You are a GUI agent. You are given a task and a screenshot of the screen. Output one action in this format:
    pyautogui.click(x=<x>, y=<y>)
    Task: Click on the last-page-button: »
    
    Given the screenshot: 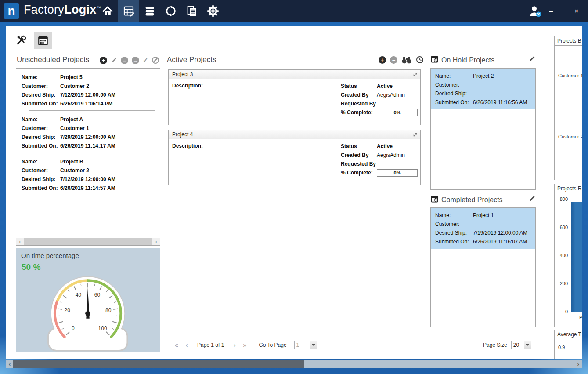 What is the action you would take?
    pyautogui.click(x=245, y=345)
    